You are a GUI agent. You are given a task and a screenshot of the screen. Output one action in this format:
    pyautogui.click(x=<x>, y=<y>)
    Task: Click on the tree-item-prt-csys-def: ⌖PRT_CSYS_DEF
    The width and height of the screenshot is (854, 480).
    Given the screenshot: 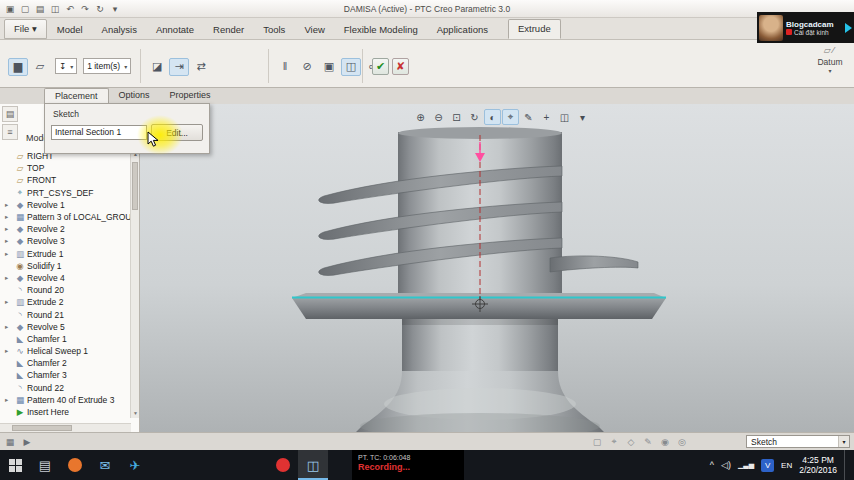 What is the action you would take?
    pyautogui.click(x=65, y=193)
    